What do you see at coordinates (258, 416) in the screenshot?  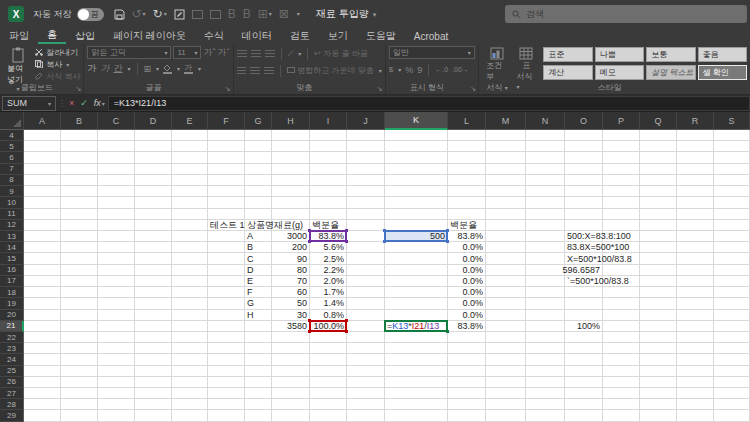 I see `cell-G29` at bounding box center [258, 416].